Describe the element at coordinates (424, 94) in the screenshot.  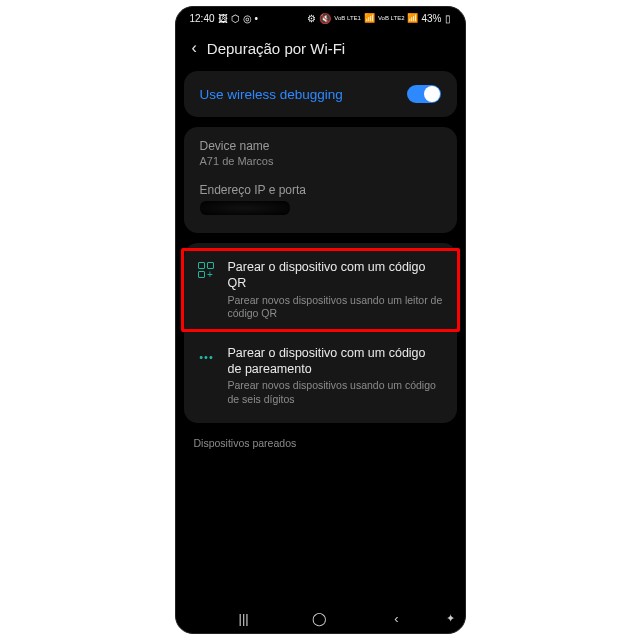
I see `toggle-switch` at that location.